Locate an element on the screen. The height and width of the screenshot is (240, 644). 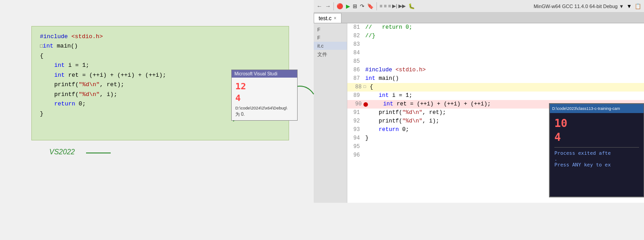
output-separator is located at coordinates (597, 147).